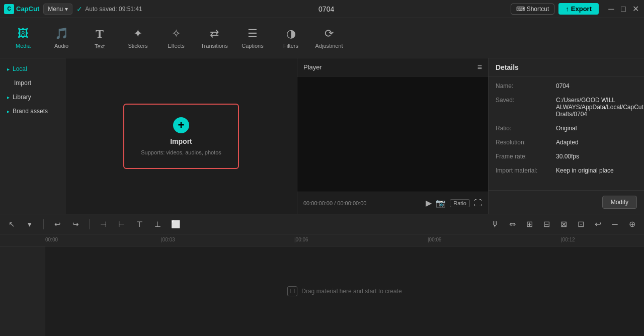 Image resolution: width=644 pixels, height=336 pixels. Describe the element at coordinates (329, 38) in the screenshot. I see `tool-adjustment: ⟳ Adjustment` at that location.